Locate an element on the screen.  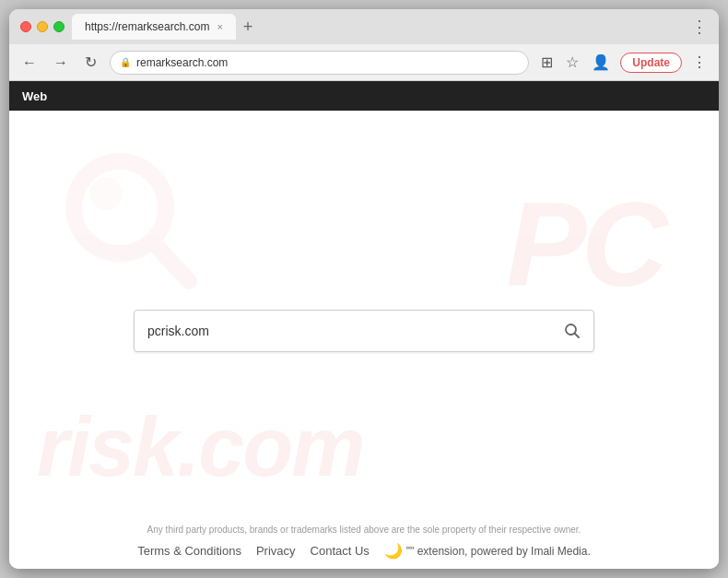
active-tab: https://remarksearch.com × is located at coordinates (154, 27).